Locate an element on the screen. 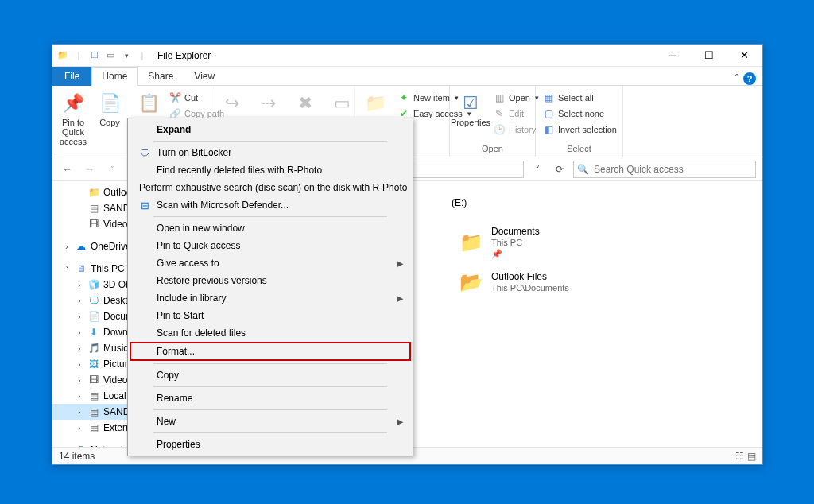 The width and height of the screenshot is (814, 504). item-count: 14 items is located at coordinates (76, 456).